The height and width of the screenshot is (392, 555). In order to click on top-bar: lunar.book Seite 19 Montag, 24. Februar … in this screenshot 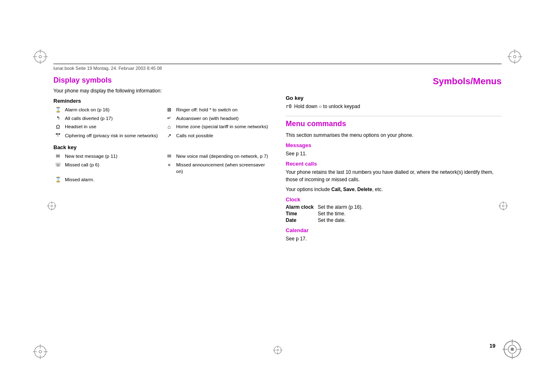, I will do `click(278, 67)`.